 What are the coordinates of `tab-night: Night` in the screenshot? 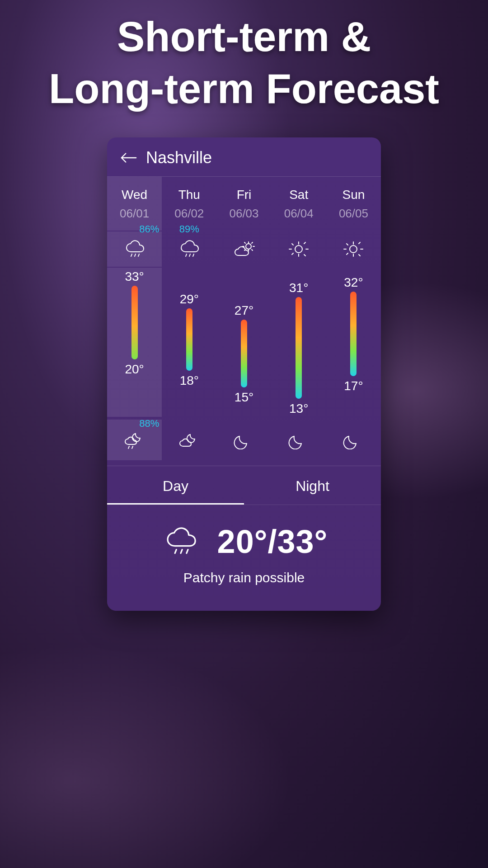 It's located at (313, 486).